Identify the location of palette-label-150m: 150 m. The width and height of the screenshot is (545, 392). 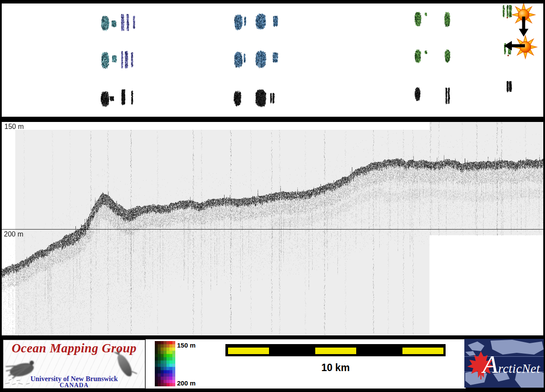
(187, 345).